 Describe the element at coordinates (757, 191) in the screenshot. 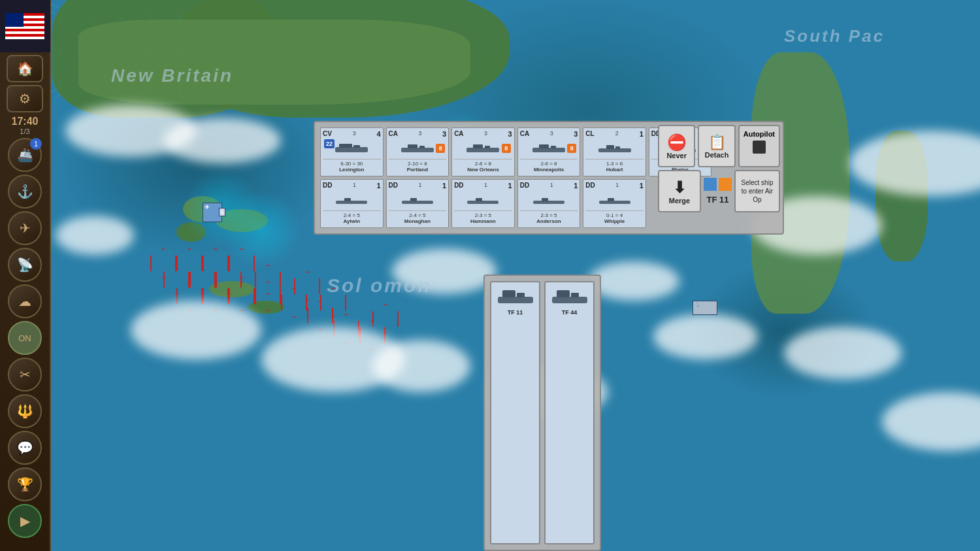

I see `select-air-op-label: Select ship to enter Air Op` at that location.